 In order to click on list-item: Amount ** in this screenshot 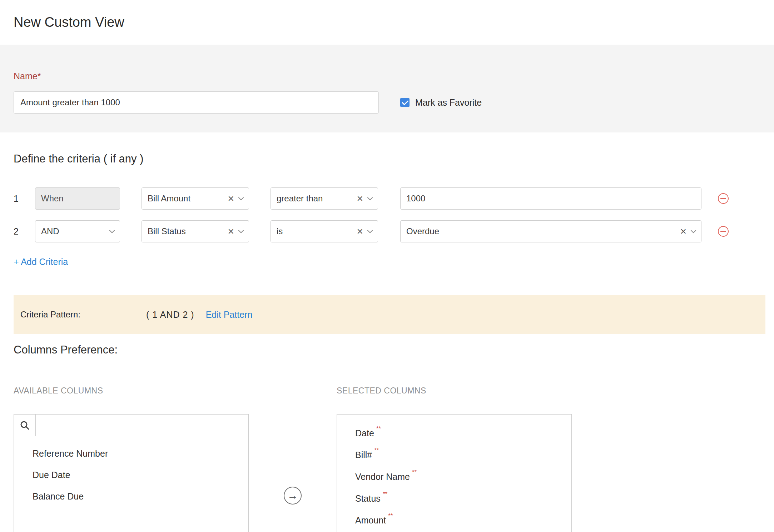, I will do `click(454, 521)`.